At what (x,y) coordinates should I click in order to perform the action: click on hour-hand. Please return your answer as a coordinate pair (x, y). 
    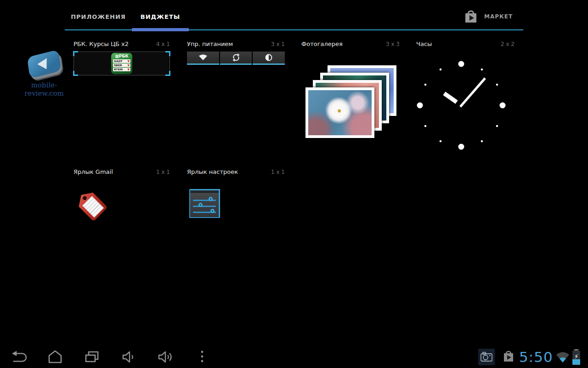
    Looking at the image, I should click on (450, 98).